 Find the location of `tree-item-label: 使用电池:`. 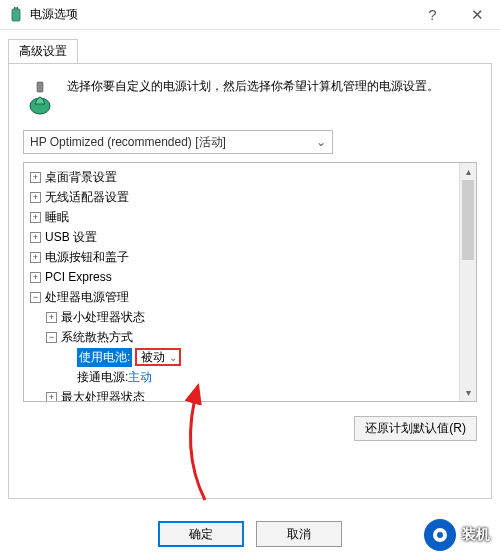

tree-item-label: 使用电池: is located at coordinates (104, 358).